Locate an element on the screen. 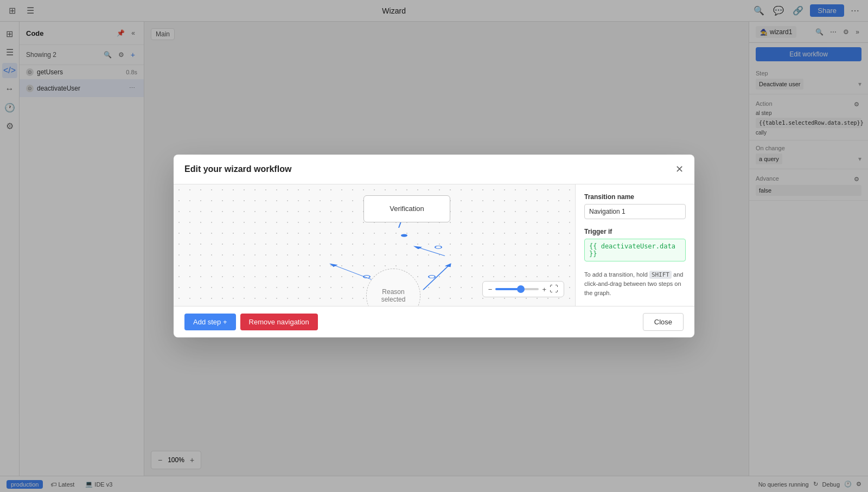  close-modal-button: Close is located at coordinates (663, 322).